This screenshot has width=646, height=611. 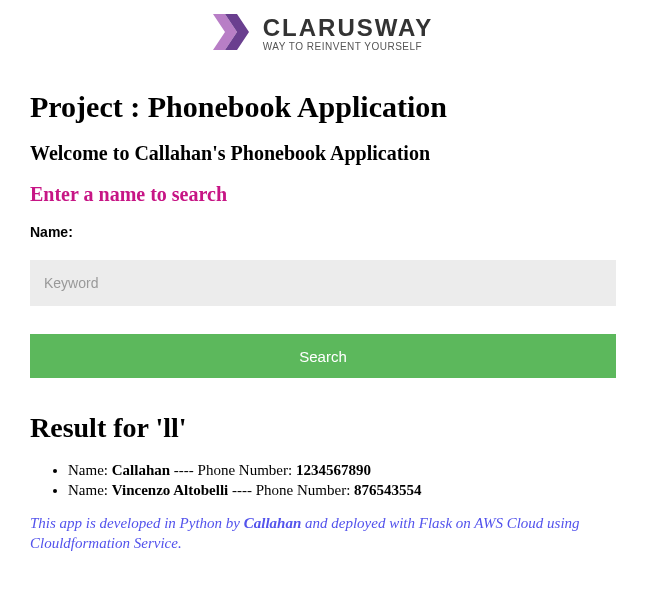 I want to click on search-prompt: Enter a name to search, so click(x=323, y=194).